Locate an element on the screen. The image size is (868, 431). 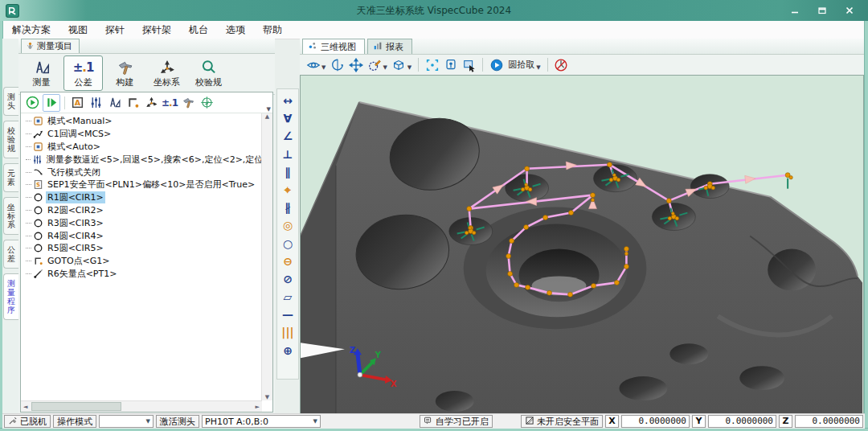
tol-distance-icon: ↔ is located at coordinates (288, 101).